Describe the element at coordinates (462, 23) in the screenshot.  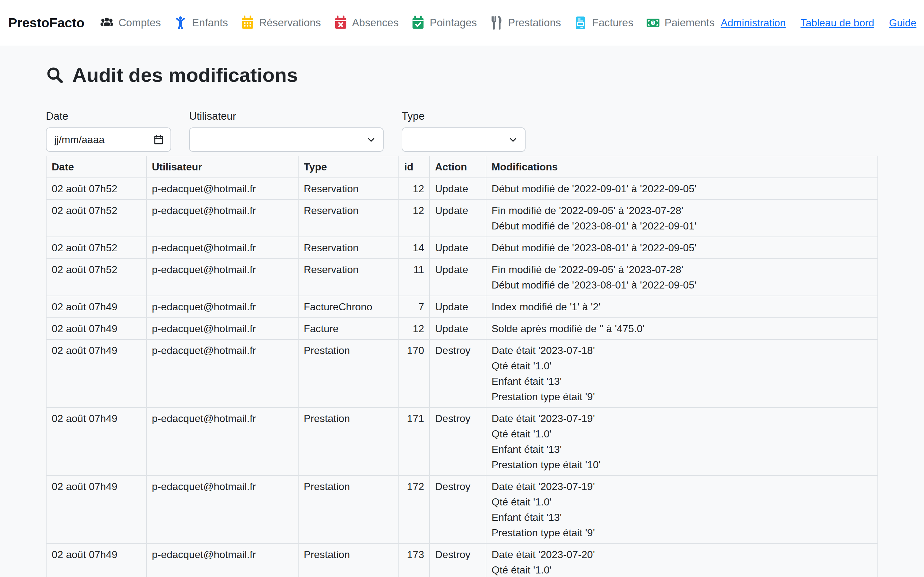
I see `navbar: PrestoFacto Comptes` at that location.